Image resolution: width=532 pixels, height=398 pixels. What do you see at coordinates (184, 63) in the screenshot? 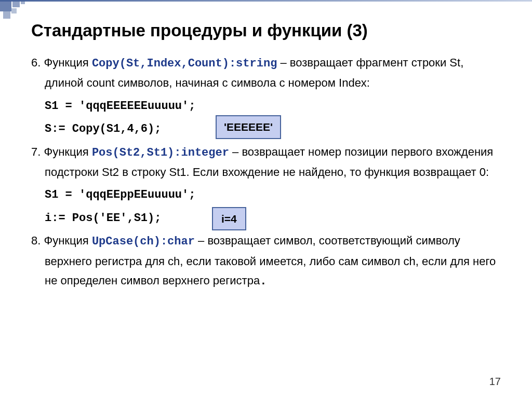
I see `item6-code: Copy(St,Index,Count):string` at bounding box center [184, 63].